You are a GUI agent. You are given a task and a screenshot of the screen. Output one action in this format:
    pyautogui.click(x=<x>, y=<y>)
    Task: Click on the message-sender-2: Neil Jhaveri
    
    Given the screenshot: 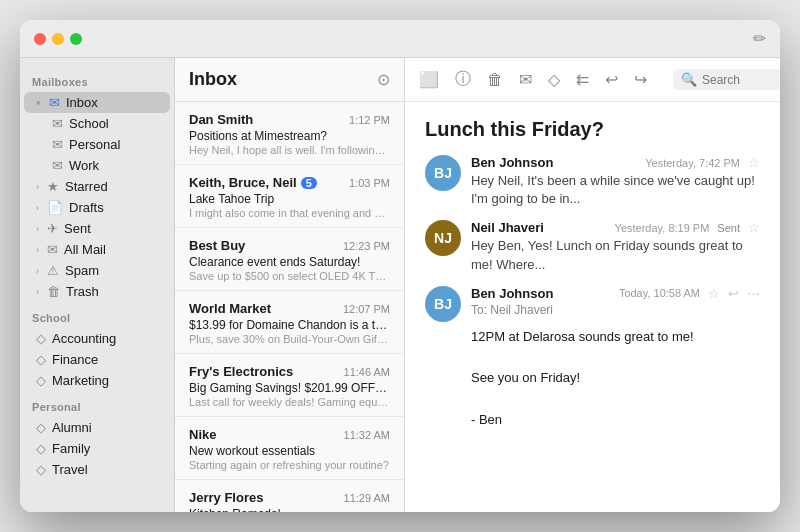 What is the action you would take?
    pyautogui.click(x=508, y=228)
    